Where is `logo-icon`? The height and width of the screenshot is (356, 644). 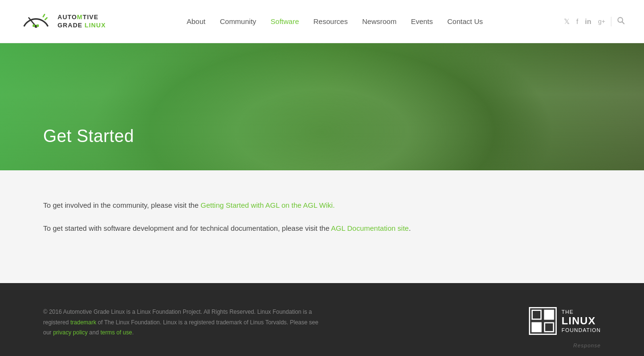
logo-icon is located at coordinates (36, 21).